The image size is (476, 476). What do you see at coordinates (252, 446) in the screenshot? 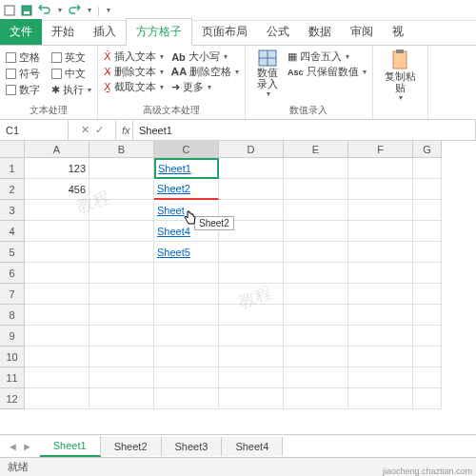
I see `sheet-tab: Sheet4` at bounding box center [252, 446].